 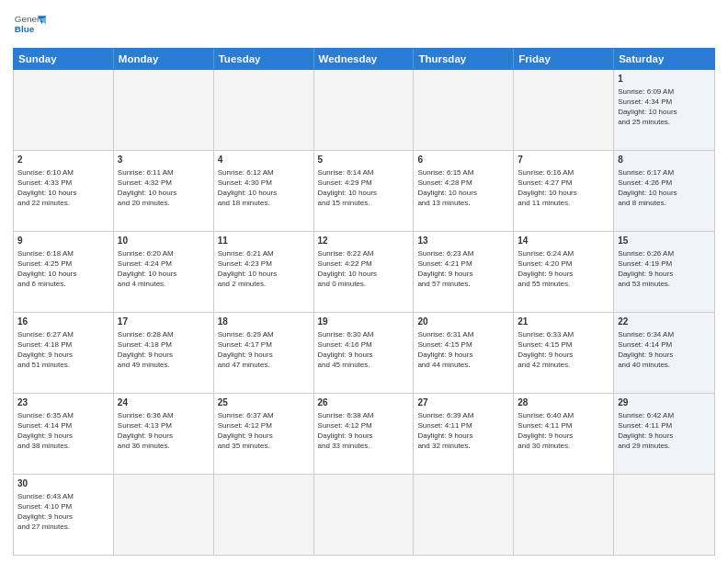 What do you see at coordinates (164, 59) in the screenshot?
I see `header-cell-monday: Monday` at bounding box center [164, 59].